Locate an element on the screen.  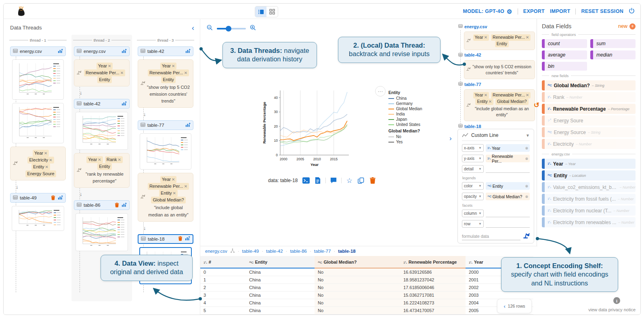
carousel-view-button is located at coordinates (261, 12).